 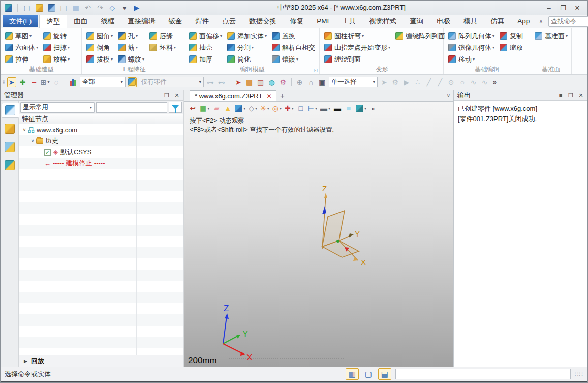 I want to click on print-icon: ▤, so click(x=64, y=8).